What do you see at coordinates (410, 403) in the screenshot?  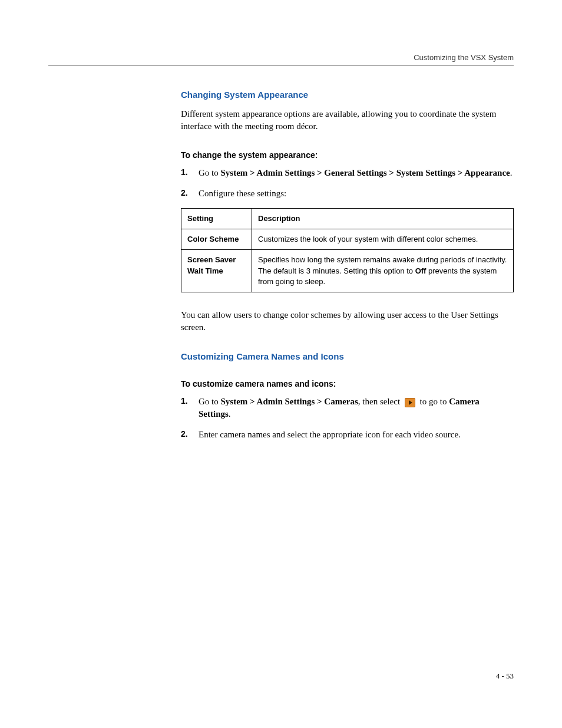 I see `arrow-right-icon` at bounding box center [410, 403].